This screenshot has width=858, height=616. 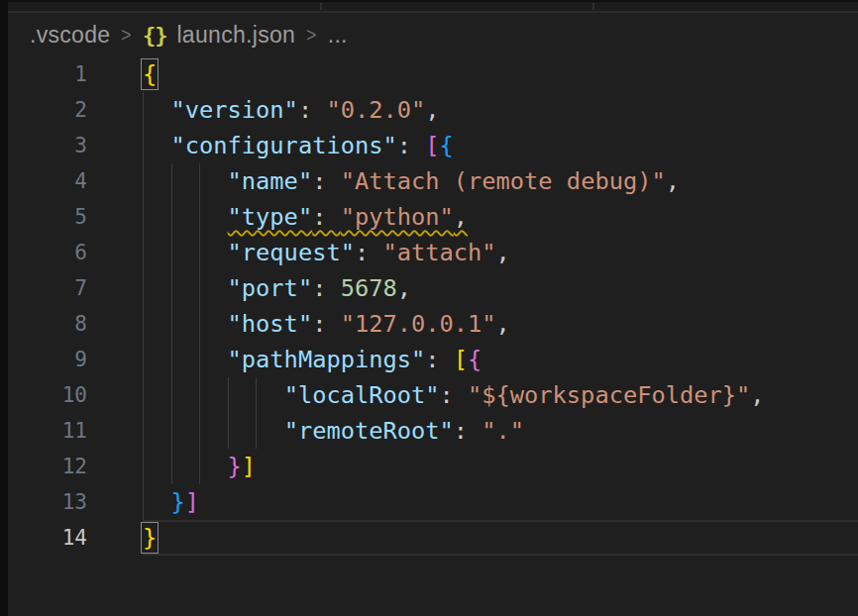 I want to click on code-line-content: "name": "Attach (remote debug)",, so click(x=500, y=181).